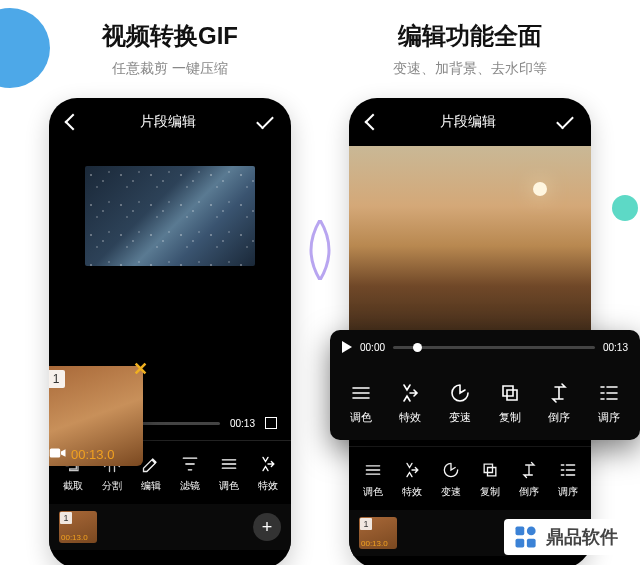  Describe the element at coordinates (320, 250) in the screenshot. I see `divider-icon` at that location.